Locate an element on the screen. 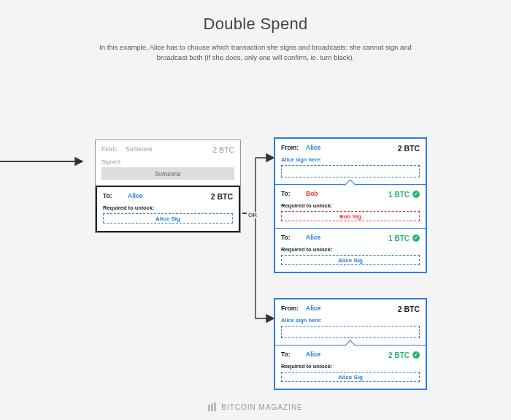  opt2-out1: To: Alice 2 BTC ✓ Required to unlock: Al… is located at coordinates (350, 367).